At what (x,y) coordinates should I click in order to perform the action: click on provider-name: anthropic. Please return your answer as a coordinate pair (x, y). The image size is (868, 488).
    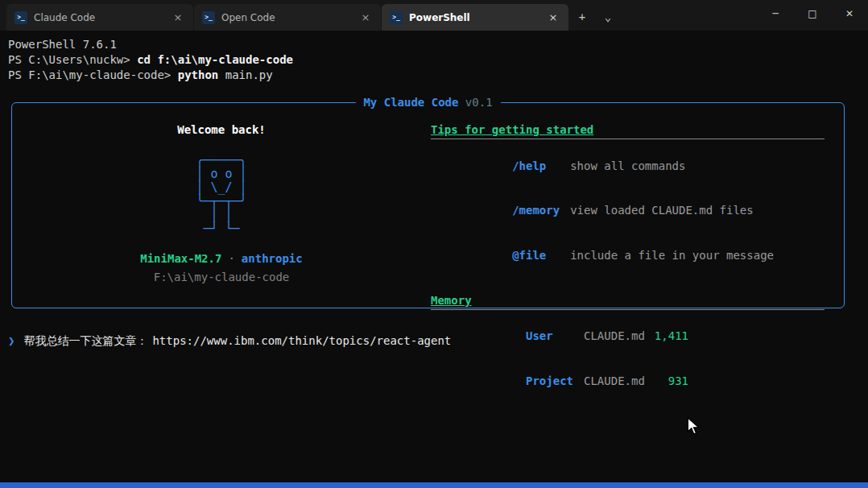
    Looking at the image, I should click on (272, 258).